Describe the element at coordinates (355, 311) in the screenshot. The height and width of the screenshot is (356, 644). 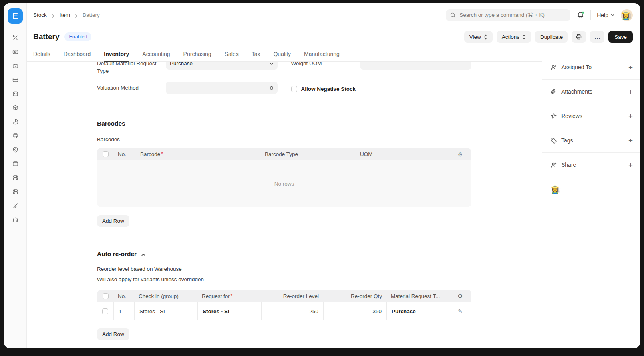
I see `cell-reorder-qty: 350` at that location.